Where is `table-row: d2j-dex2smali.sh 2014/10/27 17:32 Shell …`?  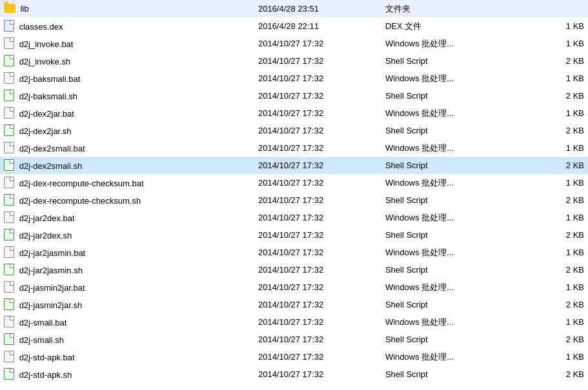 table-row: d2j-dex2smali.sh 2014/10/27 17:32 Shell … is located at coordinates (294, 165).